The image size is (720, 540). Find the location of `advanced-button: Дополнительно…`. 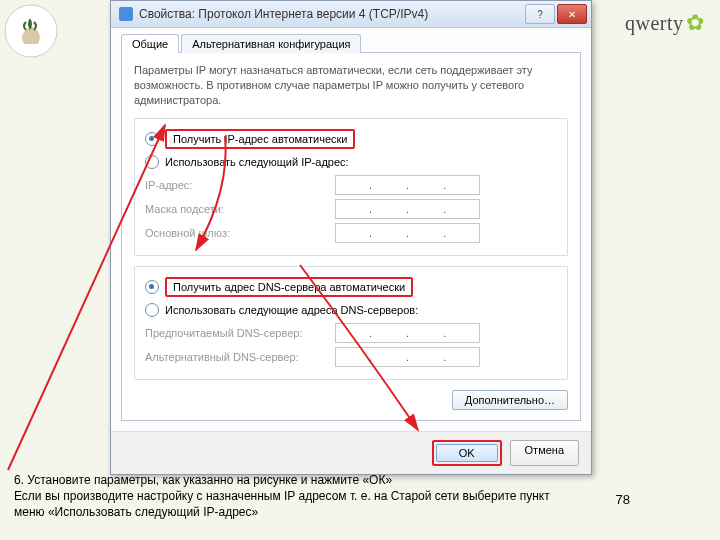

advanced-button: Дополнительно… is located at coordinates (510, 400).